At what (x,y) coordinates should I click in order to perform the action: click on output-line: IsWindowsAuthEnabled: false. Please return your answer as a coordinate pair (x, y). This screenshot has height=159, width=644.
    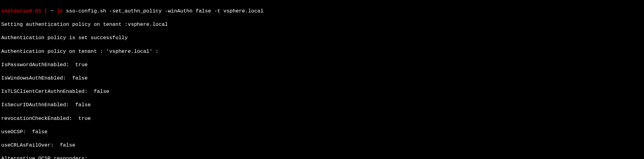
    Looking at the image, I should click on (322, 78).